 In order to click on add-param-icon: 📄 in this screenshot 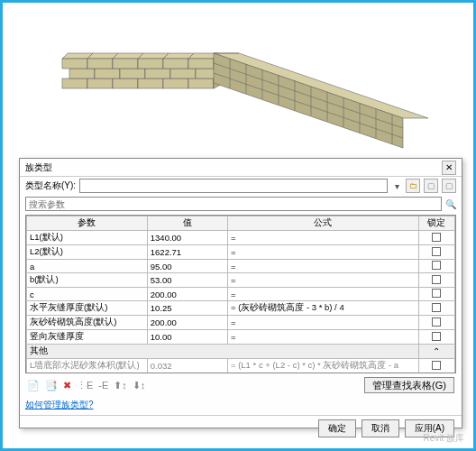, I will do `click(33, 386)`.